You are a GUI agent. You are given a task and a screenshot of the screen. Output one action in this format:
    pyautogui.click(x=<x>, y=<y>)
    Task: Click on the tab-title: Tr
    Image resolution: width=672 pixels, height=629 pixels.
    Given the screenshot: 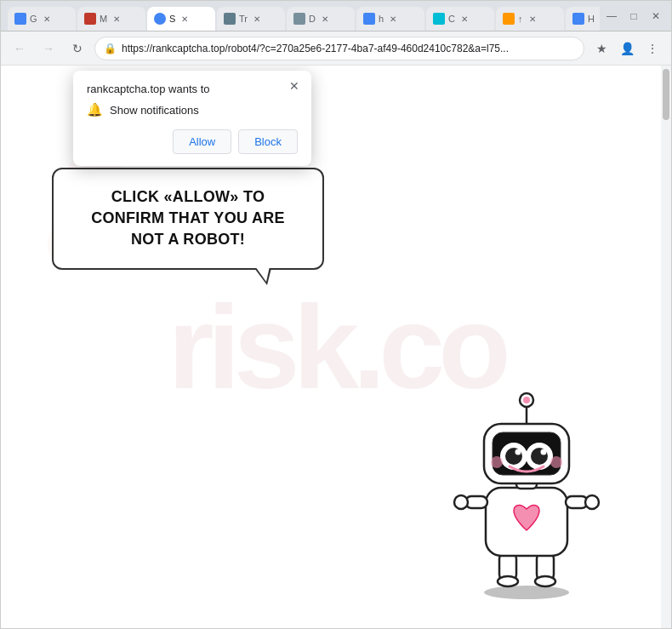 What is the action you would take?
    pyautogui.click(x=243, y=19)
    